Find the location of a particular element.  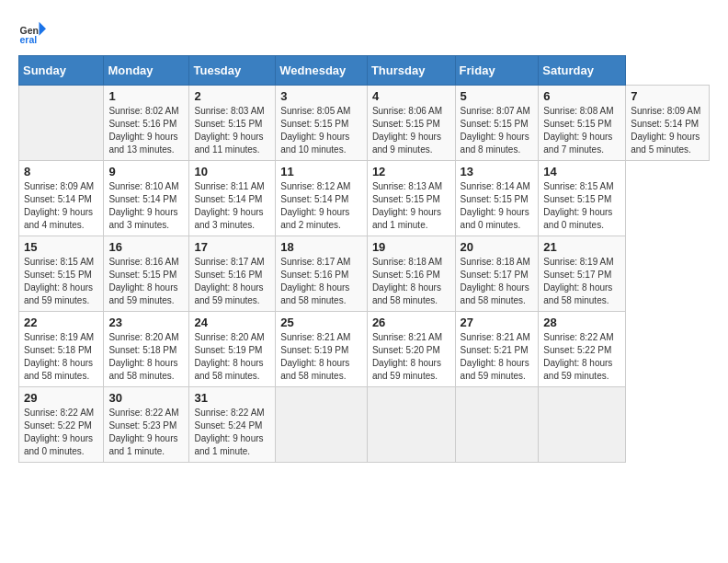

day-of-week-header: Saturday is located at coordinates (583, 71).